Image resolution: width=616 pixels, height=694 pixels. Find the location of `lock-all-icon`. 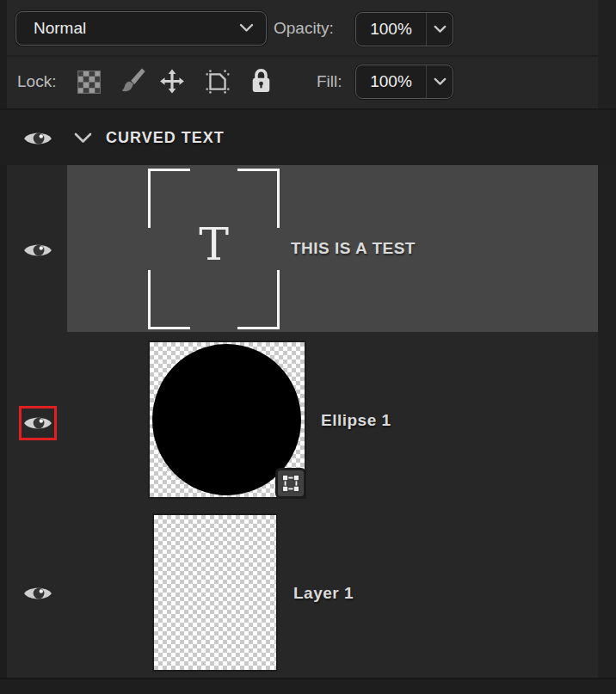

lock-all-icon is located at coordinates (262, 83).